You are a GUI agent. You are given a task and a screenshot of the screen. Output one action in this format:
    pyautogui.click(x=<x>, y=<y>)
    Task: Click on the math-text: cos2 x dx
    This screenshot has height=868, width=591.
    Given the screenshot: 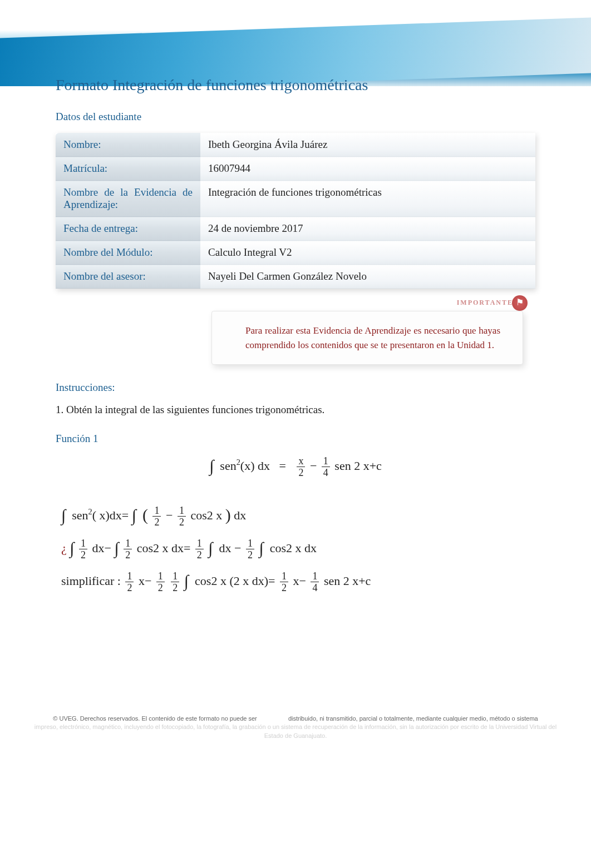 What is the action you would take?
    pyautogui.click(x=293, y=548)
    